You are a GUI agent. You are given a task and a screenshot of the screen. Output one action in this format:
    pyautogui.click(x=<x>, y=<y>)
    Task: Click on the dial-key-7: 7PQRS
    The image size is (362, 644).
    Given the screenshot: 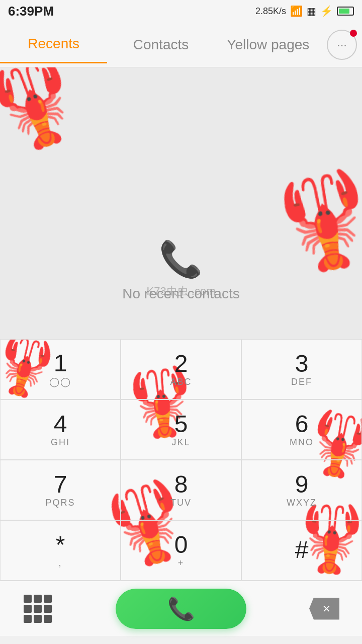 What is the action you would take?
    pyautogui.click(x=60, y=490)
    